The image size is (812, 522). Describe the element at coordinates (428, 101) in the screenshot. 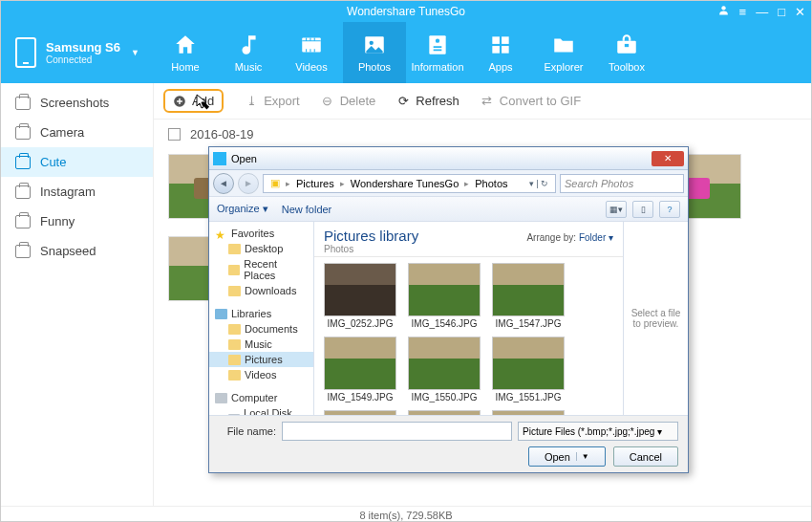

I see `refresh-button: ⟳ Refresh` at that location.